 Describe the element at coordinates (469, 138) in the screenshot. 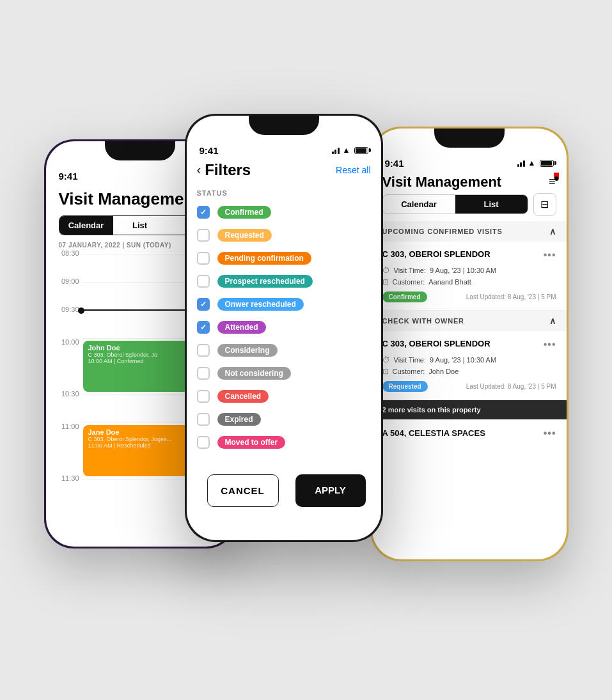

I see `notch-right` at that location.